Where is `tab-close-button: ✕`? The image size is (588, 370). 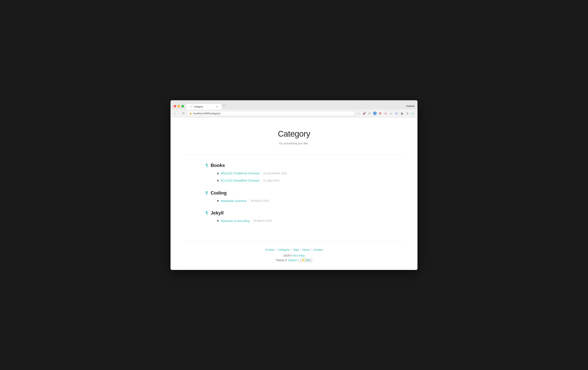 tab-close-button: ✕ is located at coordinates (217, 107).